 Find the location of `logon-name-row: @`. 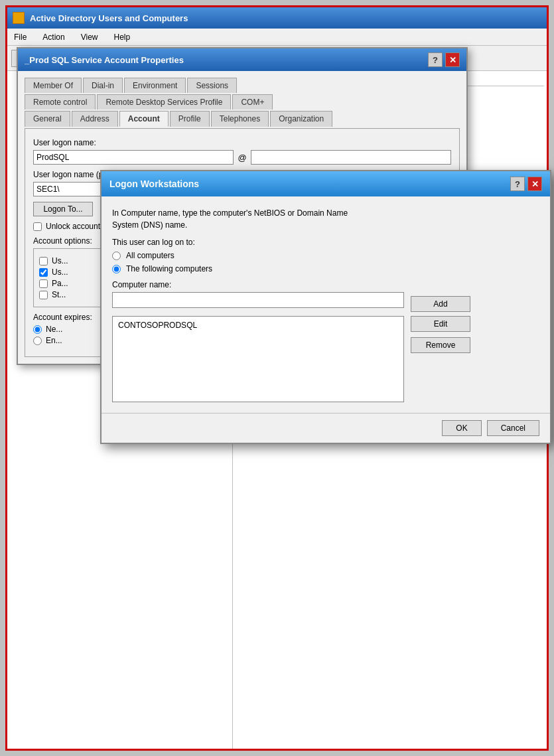

logon-name-row: @ is located at coordinates (242, 157).